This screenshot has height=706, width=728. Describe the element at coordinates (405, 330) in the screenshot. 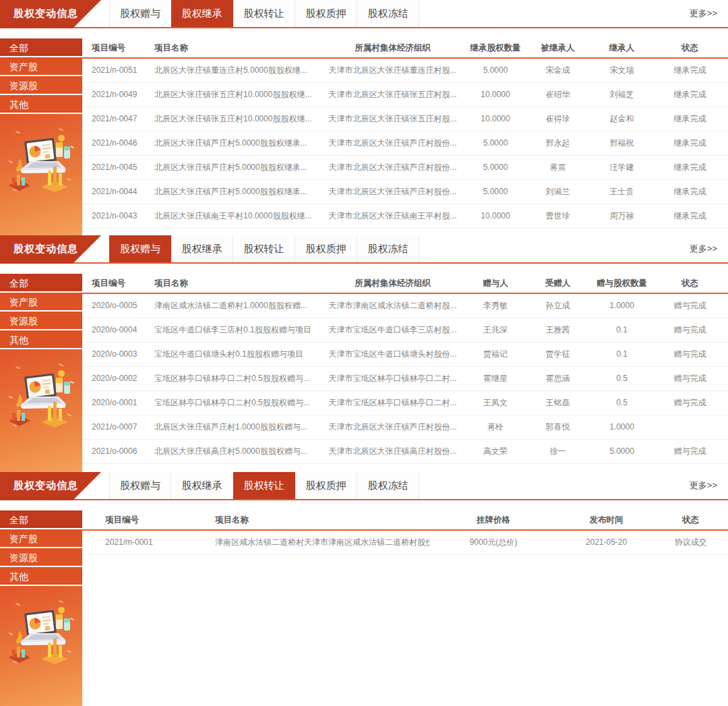

I see `table-row: 2020/o-0004宝坻区牛道口镇李三店村0.1股股权赠与项目天津市宝坻区牛道…` at that location.